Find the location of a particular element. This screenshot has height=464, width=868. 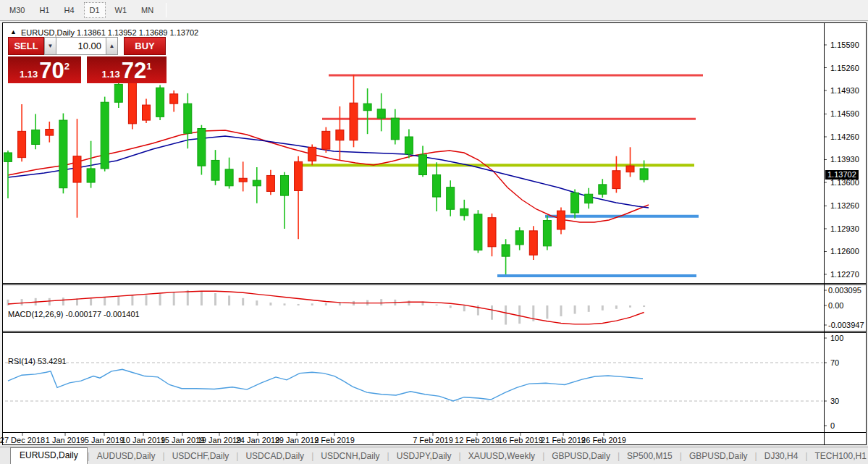

symbol-tab-usdcnh: USDCNH,Daily is located at coordinates (350, 456).